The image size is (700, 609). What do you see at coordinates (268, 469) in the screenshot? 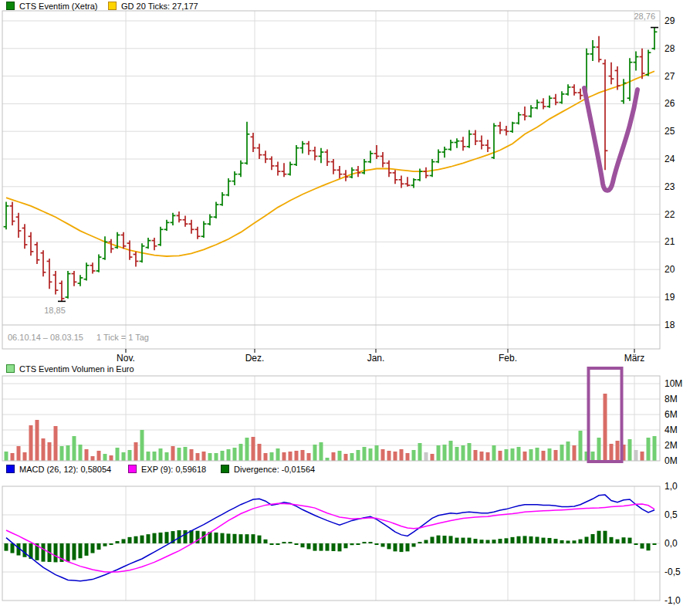
I see `divergence-legend-item: Divergence: -0,01564` at bounding box center [268, 469].